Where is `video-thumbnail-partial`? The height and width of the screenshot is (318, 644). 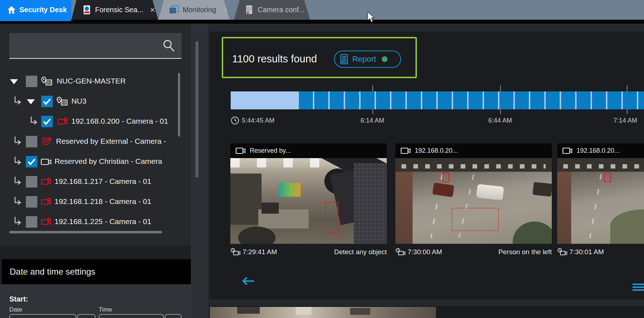 video-thumbnail-partial is located at coordinates (323, 313).